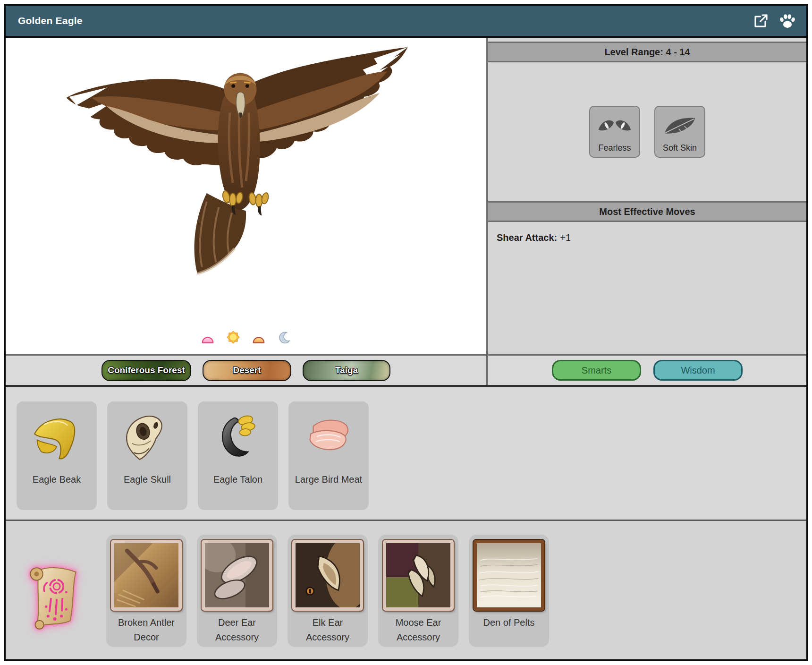 The width and height of the screenshot is (812, 665). I want to click on day-icon, so click(233, 337).